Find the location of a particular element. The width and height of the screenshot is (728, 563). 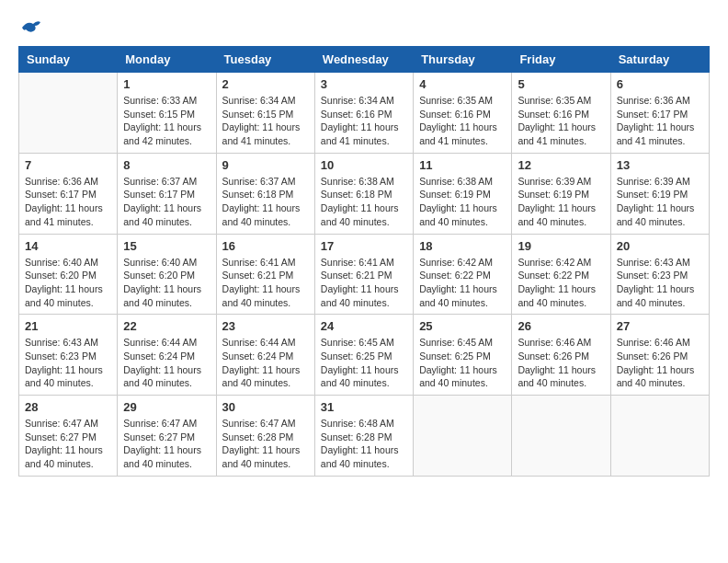

calendar-cell: 15Sunrise: 6:40 AMSunset: 6:20 PMDayligh… is located at coordinates (167, 274).